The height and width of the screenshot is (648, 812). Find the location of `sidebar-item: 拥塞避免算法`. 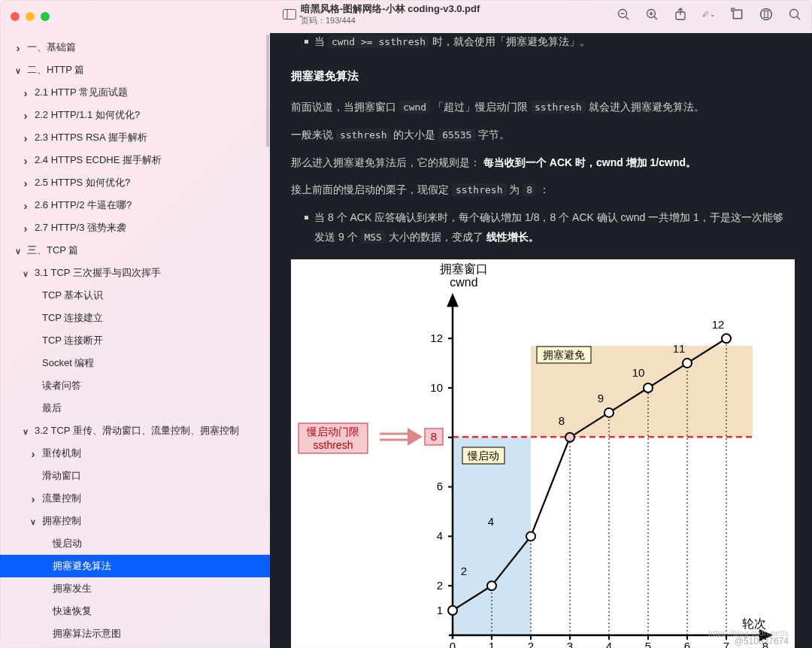

sidebar-item: 拥塞避免算法 is located at coordinates (135, 566).